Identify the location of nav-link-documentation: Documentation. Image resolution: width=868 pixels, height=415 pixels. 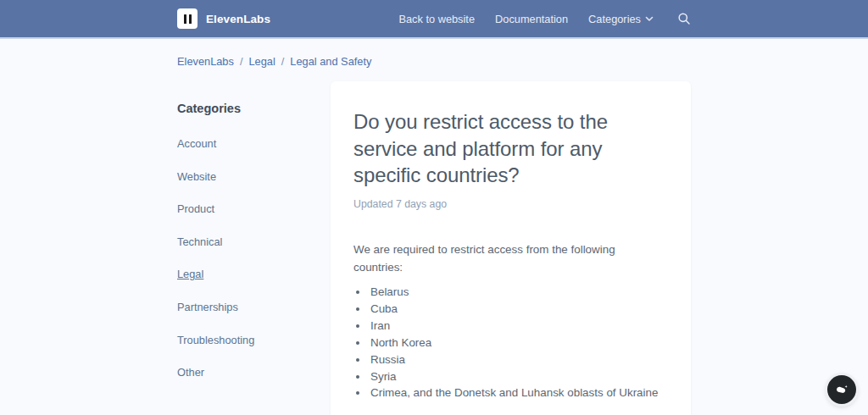
(531, 19).